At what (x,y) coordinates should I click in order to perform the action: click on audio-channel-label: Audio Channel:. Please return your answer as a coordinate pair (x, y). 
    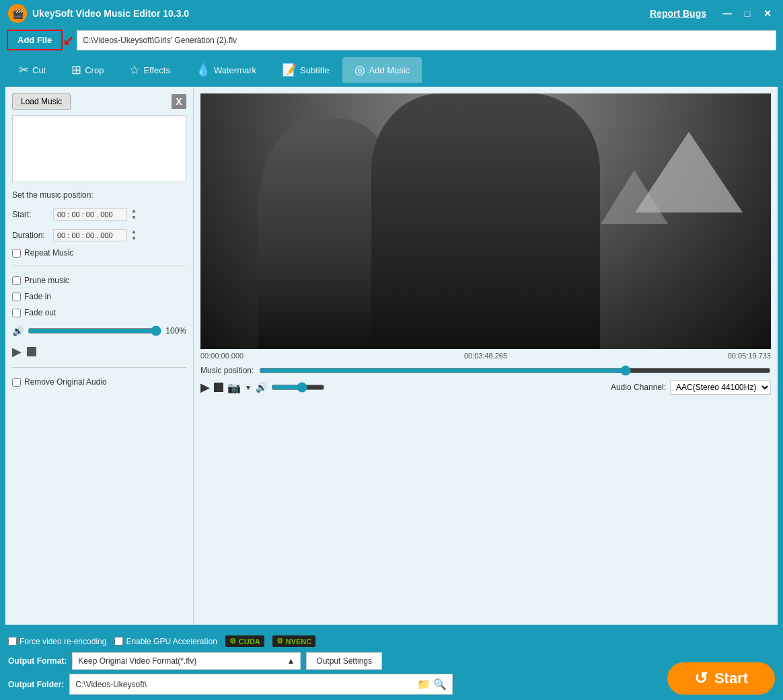
    Looking at the image, I should click on (638, 387).